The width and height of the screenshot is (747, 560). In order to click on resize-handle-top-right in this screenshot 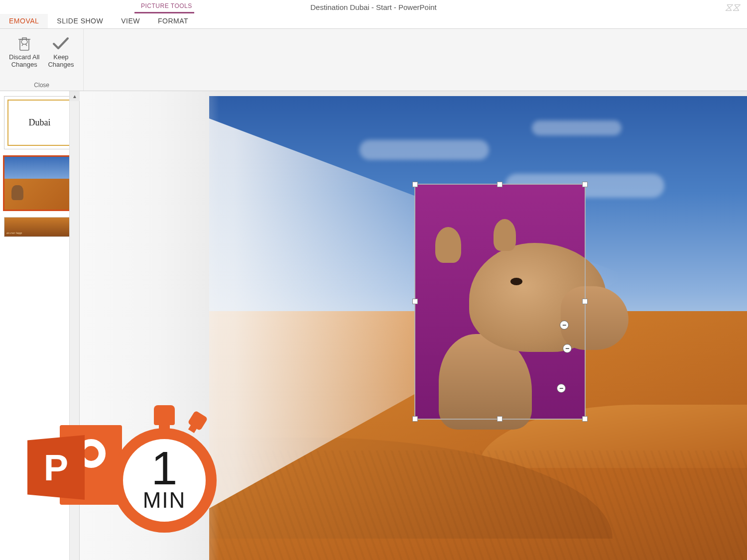, I will do `click(585, 184)`.